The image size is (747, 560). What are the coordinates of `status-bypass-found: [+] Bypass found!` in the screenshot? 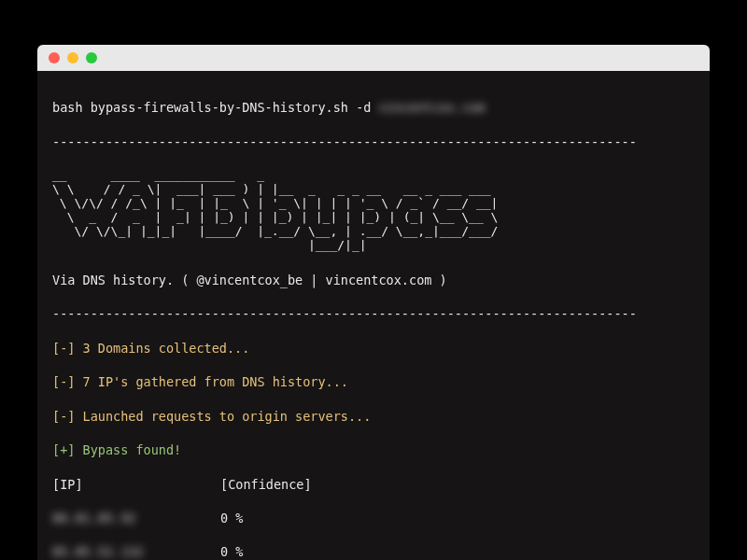 It's located at (374, 450).